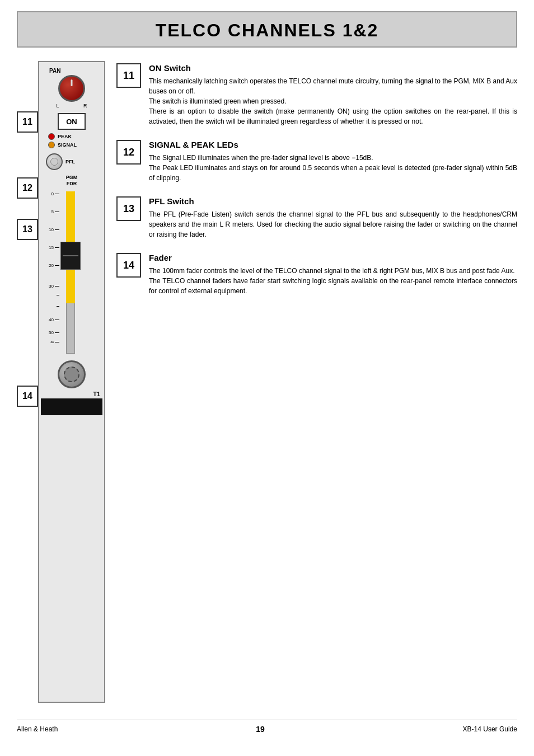 This screenshot has width=534, height=756. Describe the element at coordinates (54, 162) in the screenshot. I see `pfl-button-inner` at that location.